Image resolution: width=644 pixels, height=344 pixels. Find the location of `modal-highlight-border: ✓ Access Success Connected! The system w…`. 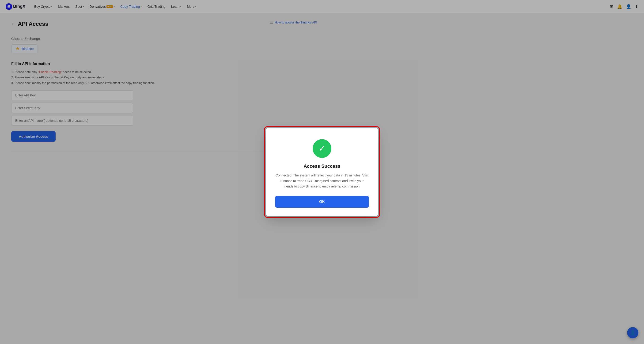

modal-highlight-border: ✓ Access Success Connected! The system w… is located at coordinates (322, 172).